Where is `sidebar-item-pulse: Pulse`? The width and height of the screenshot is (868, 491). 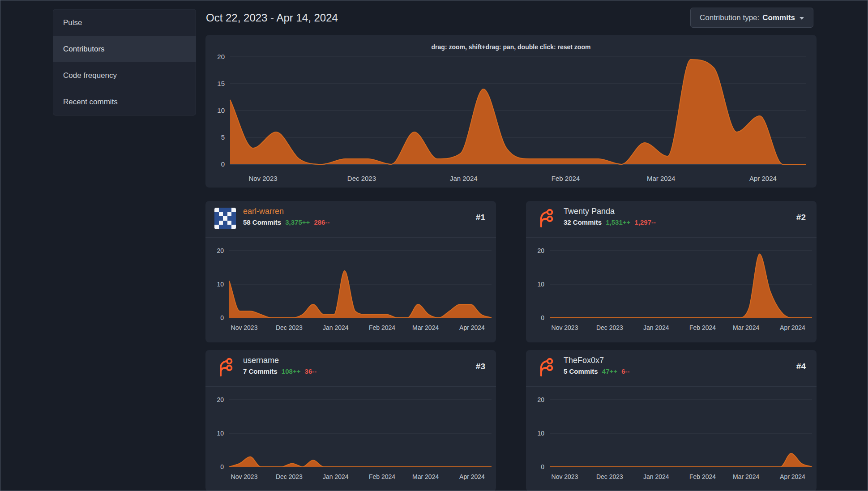 sidebar-item-pulse: Pulse is located at coordinates (124, 22).